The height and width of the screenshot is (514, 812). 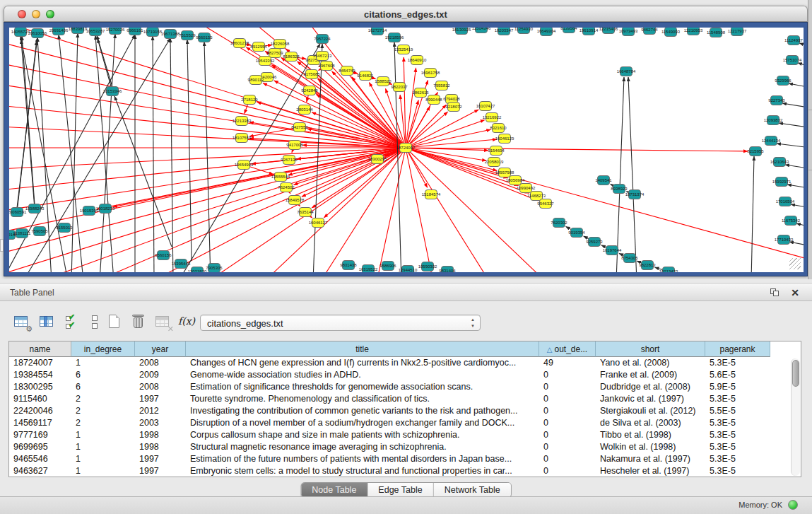 I want to click on selected-node: 18300295, so click(x=377, y=159).